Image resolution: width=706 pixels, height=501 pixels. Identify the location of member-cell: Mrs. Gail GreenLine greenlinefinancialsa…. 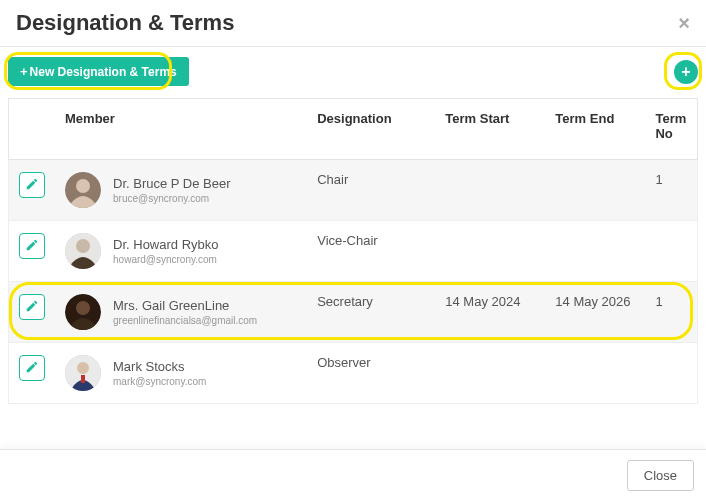
(181, 312).